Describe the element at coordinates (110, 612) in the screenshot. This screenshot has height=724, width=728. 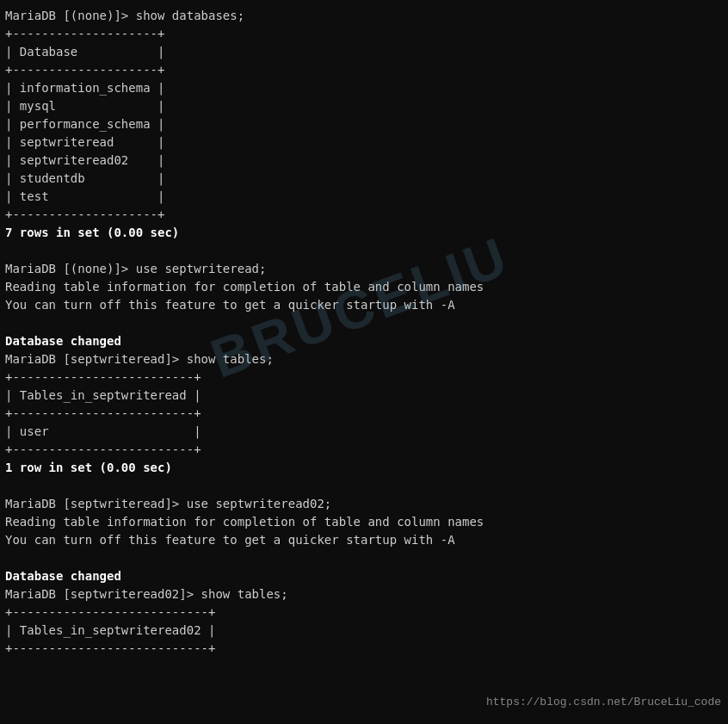
I see `line-30: +---------------------------+` at that location.